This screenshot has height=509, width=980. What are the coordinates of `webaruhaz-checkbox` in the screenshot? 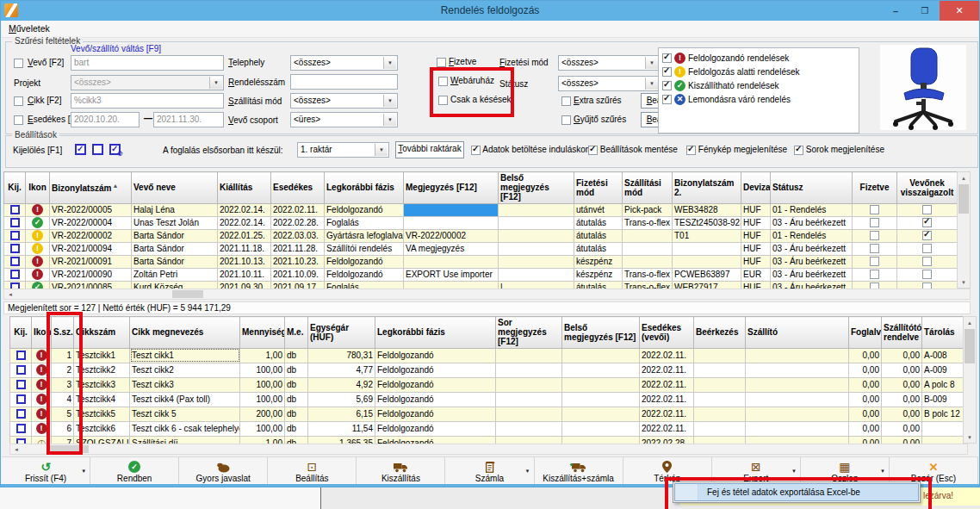 It's located at (443, 81).